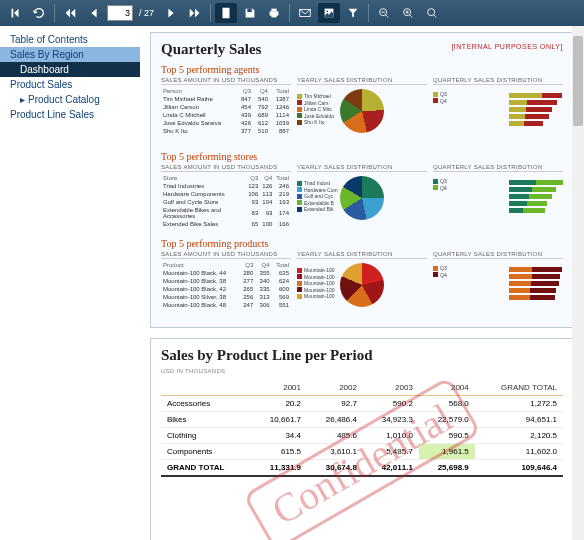  Describe the element at coordinates (362, 156) in the screenshot. I see `section-title: Top 5 performing stores` at that location.